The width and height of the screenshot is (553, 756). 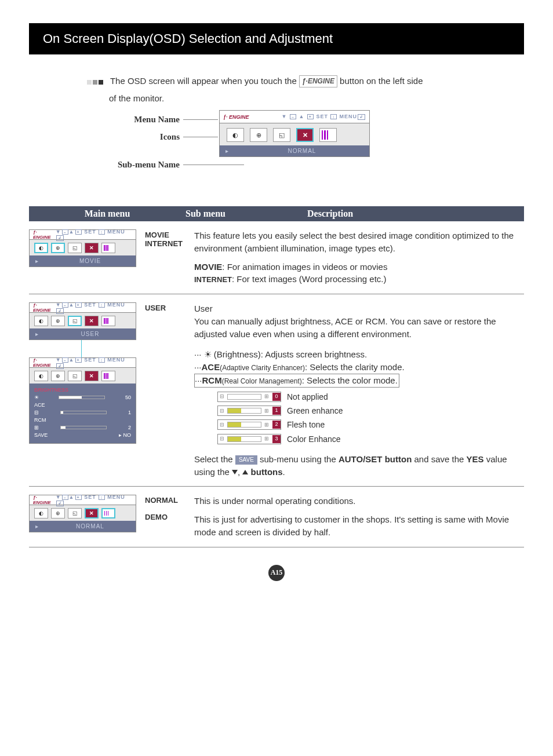 What do you see at coordinates (157, 137) in the screenshot?
I see `label-icons: Icons` at bounding box center [157, 137].